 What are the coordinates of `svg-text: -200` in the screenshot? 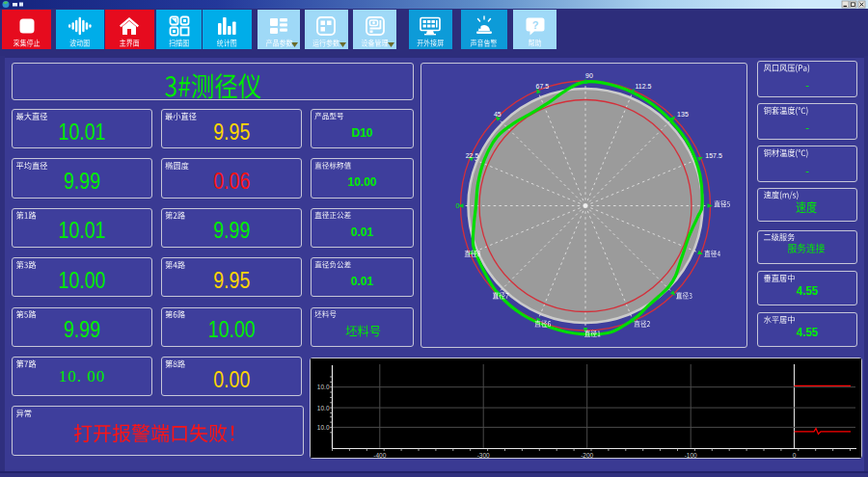 It's located at (586, 455).